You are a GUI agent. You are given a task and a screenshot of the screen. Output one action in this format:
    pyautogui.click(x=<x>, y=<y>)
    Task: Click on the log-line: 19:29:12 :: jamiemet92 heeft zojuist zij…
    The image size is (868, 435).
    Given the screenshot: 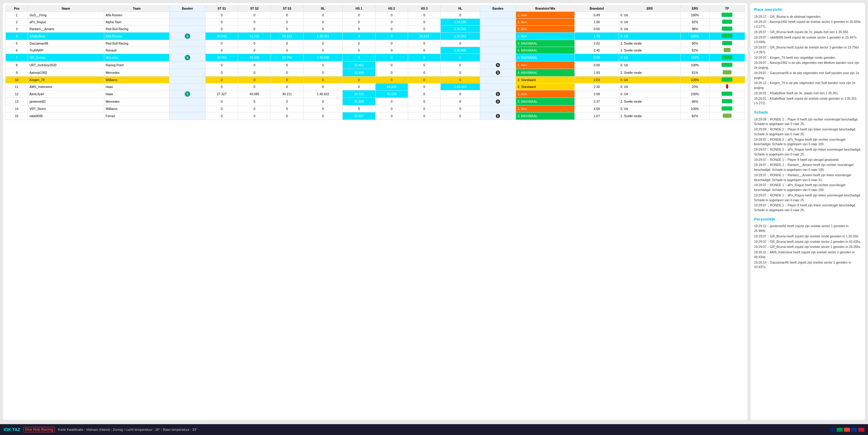 What is the action you would take?
    pyautogui.click(x=808, y=229)
    